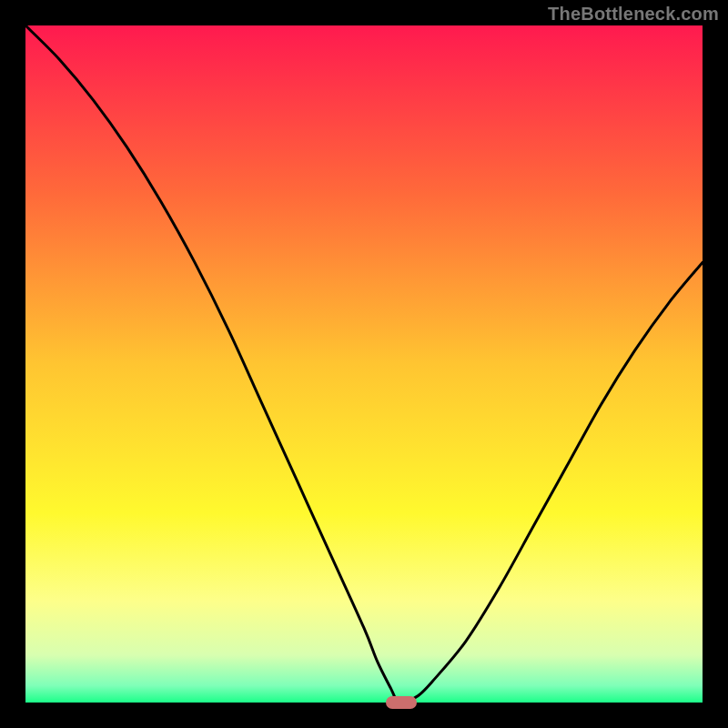 Image resolution: width=728 pixels, height=728 pixels. I want to click on watermark-text: TheBottleneck.com, so click(633, 15).